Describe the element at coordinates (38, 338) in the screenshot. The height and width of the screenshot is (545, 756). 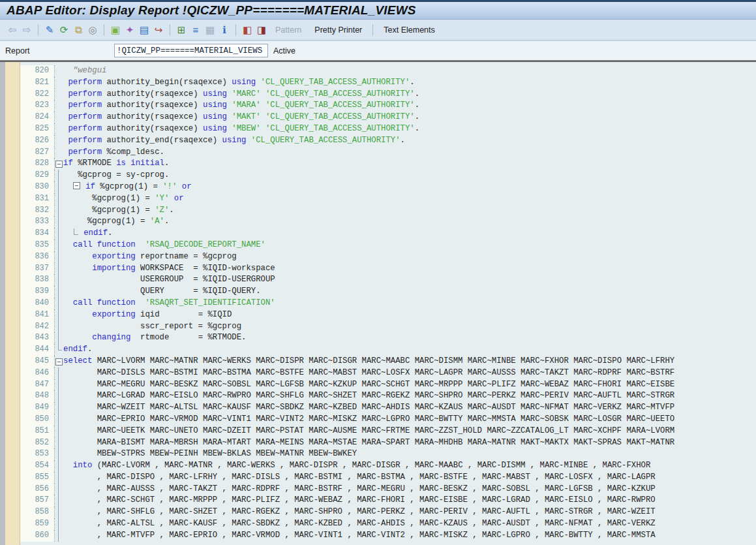
I see `line-number: 843` at that location.